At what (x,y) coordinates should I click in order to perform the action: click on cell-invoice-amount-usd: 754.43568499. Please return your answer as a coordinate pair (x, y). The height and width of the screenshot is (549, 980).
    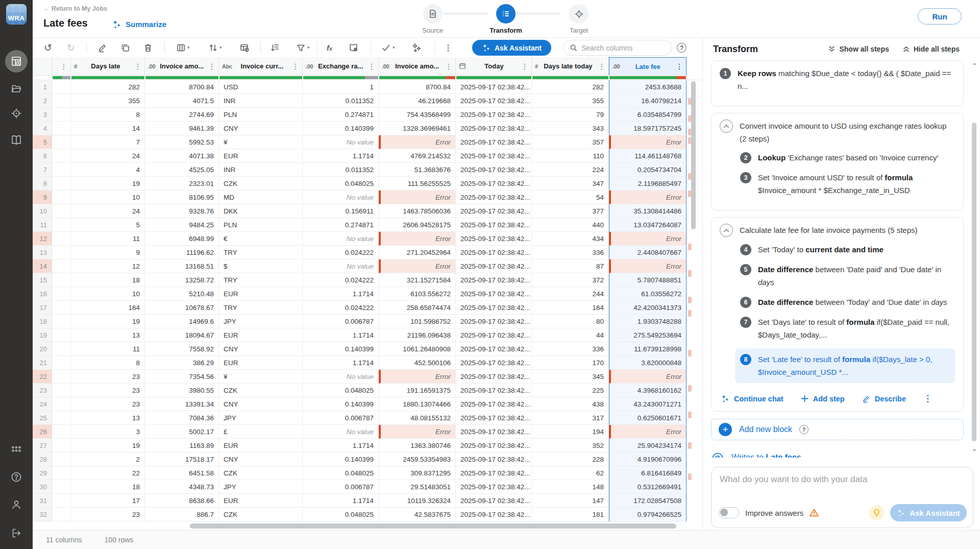
    Looking at the image, I should click on (418, 114).